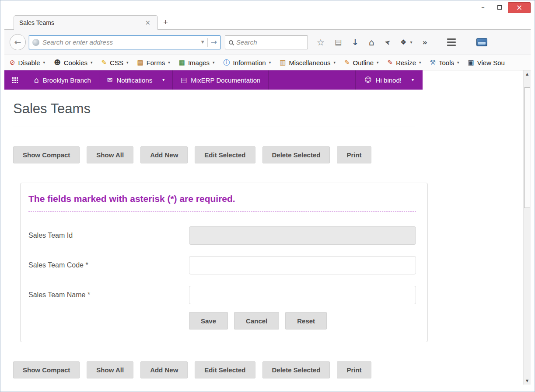 This screenshot has width=535, height=392. I want to click on images-icon: ▦, so click(182, 63).